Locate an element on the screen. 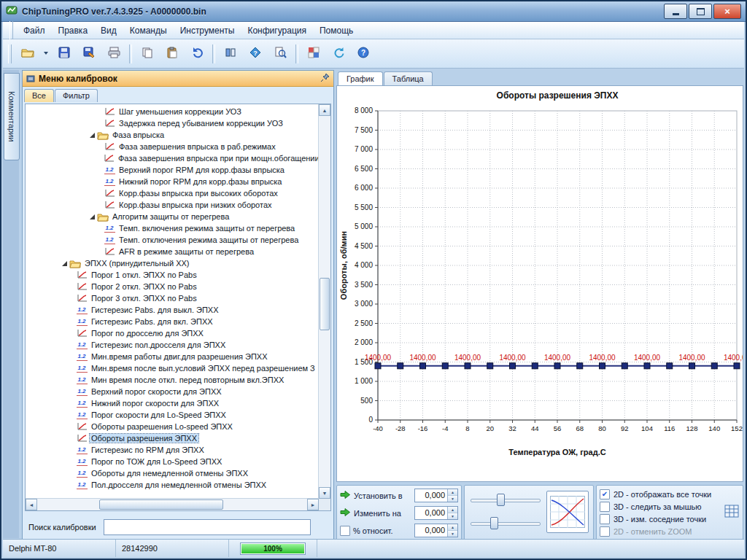 The image size is (747, 560). tree-item: Задержка перед убыванием коррекции УОЗ is located at coordinates (172, 123).